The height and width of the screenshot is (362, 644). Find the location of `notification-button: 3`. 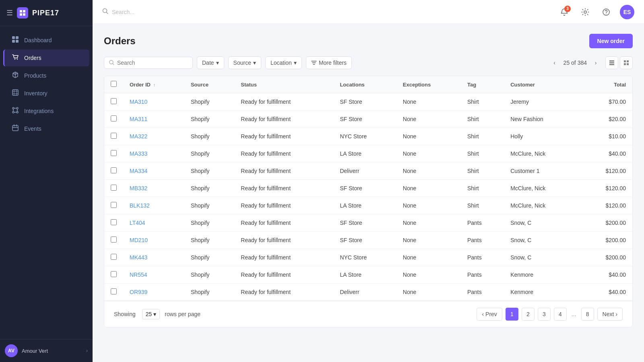

notification-button: 3 is located at coordinates (564, 12).